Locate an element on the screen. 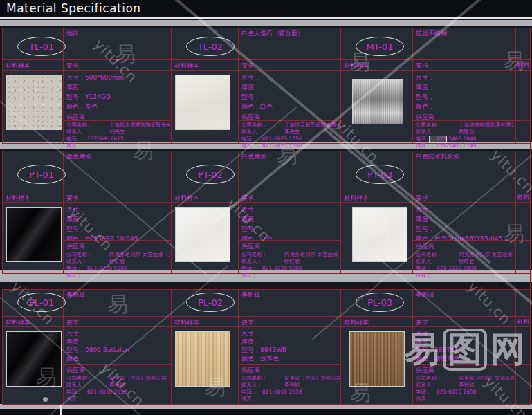  material-card-pl02: 美耐板 PL-02 材料样本 要求 尺寸， 厚度， 型号，8843WB 颜色，浅… is located at coordinates (256, 347).